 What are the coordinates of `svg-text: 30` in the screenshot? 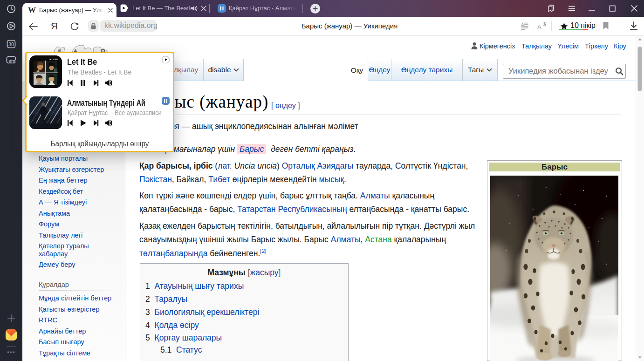 It's located at (11, 44).